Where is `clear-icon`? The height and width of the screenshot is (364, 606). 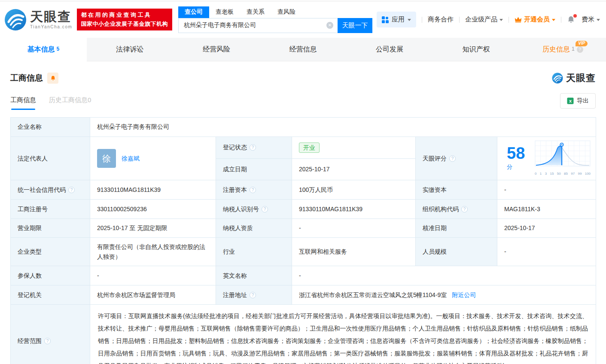
clear-icon is located at coordinates (330, 25).